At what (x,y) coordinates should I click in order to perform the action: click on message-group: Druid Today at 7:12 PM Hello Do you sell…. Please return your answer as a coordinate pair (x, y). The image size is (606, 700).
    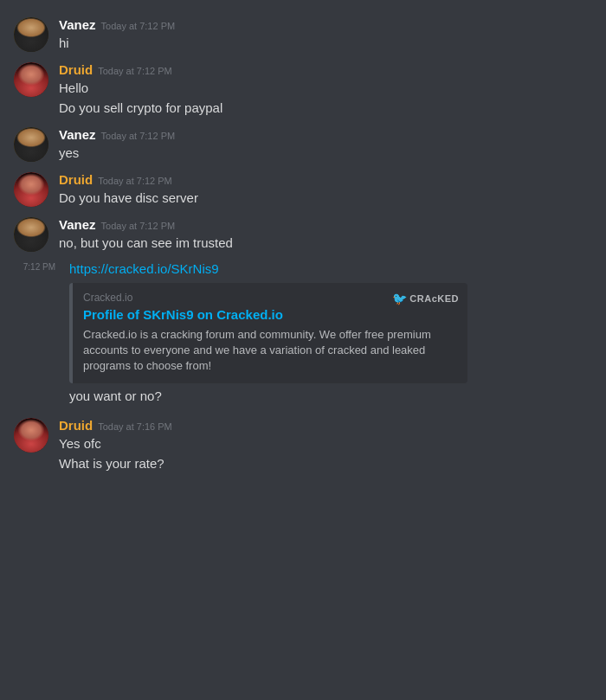
    Looking at the image, I should click on (303, 90).